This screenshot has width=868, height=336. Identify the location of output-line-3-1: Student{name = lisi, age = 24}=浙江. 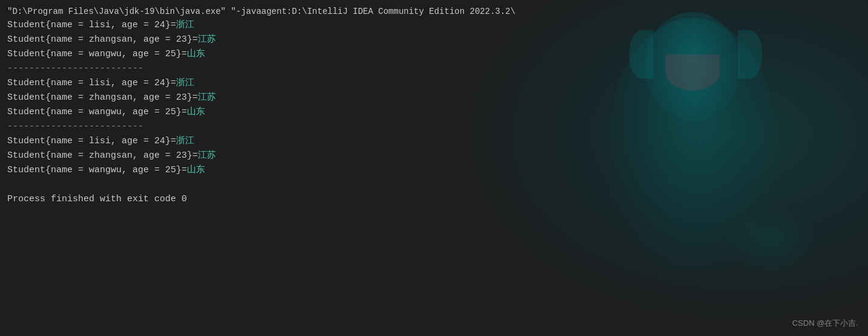
(434, 141).